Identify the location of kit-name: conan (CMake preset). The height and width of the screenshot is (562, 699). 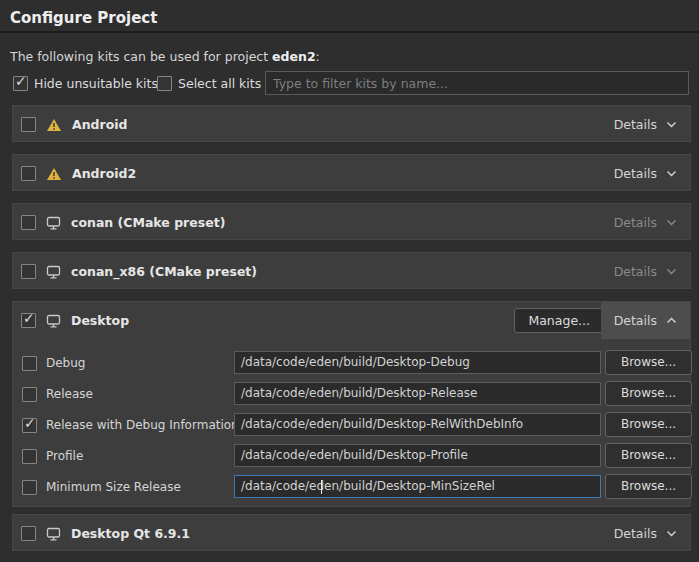
(148, 222).